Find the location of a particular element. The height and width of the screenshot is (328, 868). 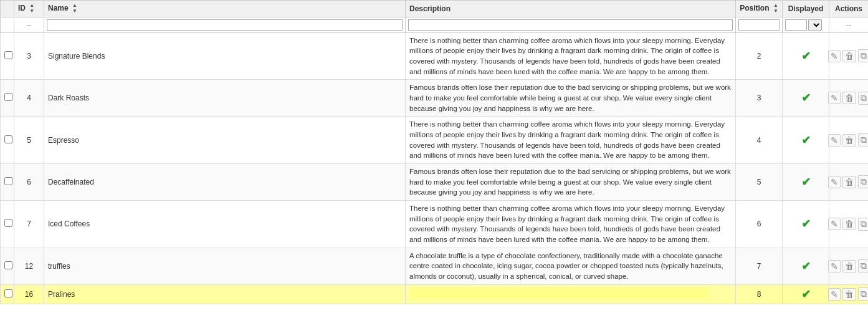

filter-id-cell: -- is located at coordinates (29, 25).